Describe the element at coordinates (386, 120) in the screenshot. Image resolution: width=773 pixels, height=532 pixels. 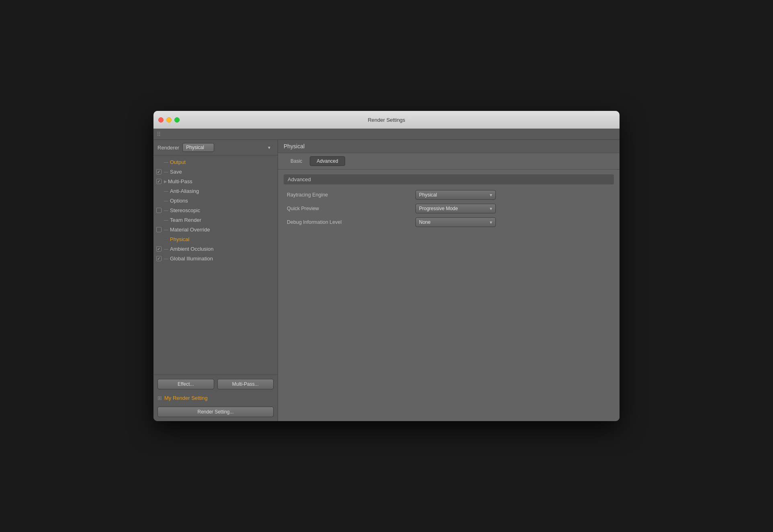
I see `title-bar: Render Settings` at that location.